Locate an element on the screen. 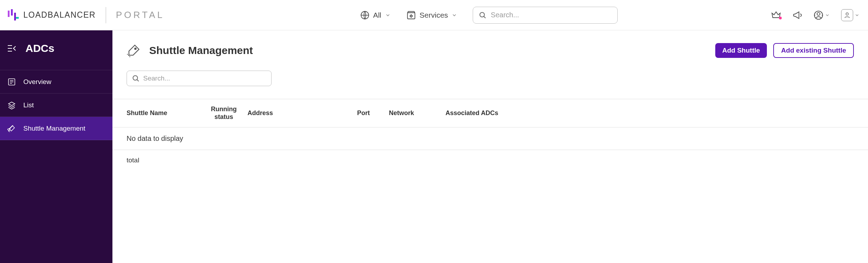 This screenshot has width=868, height=263. scope-label: All is located at coordinates (377, 15).